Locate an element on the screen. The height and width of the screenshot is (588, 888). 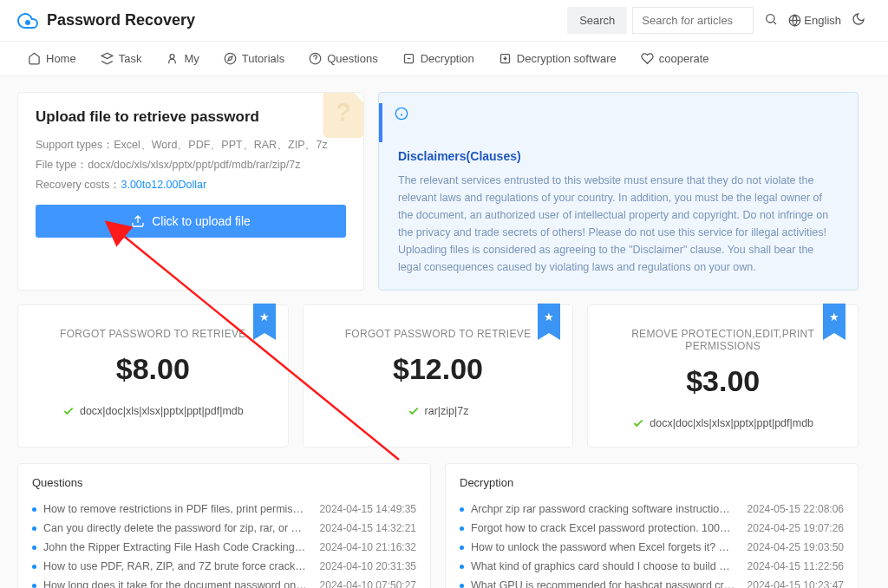
theme-toggle is located at coordinates (859, 21).